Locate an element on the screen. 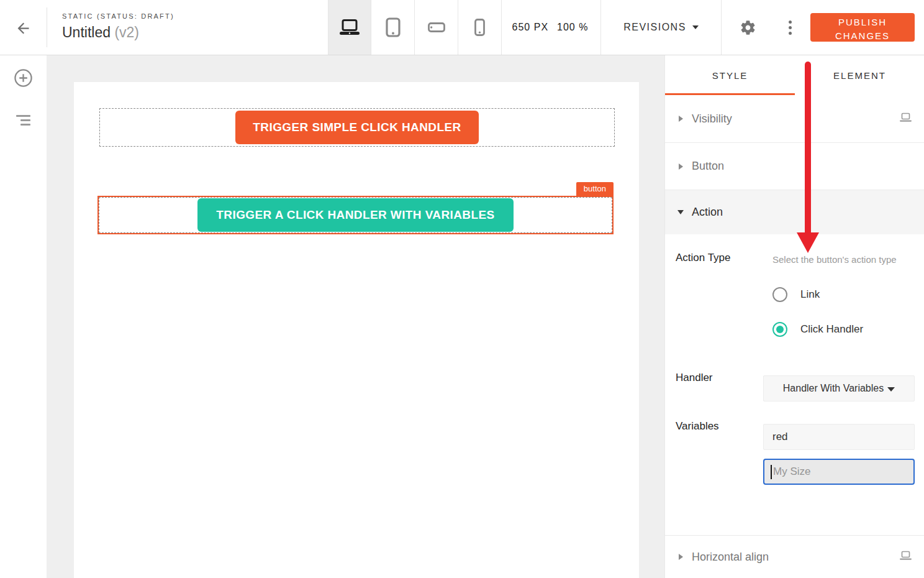 Image resolution: width=924 pixels, height=578 pixels. variable-size-input is located at coordinates (839, 472).